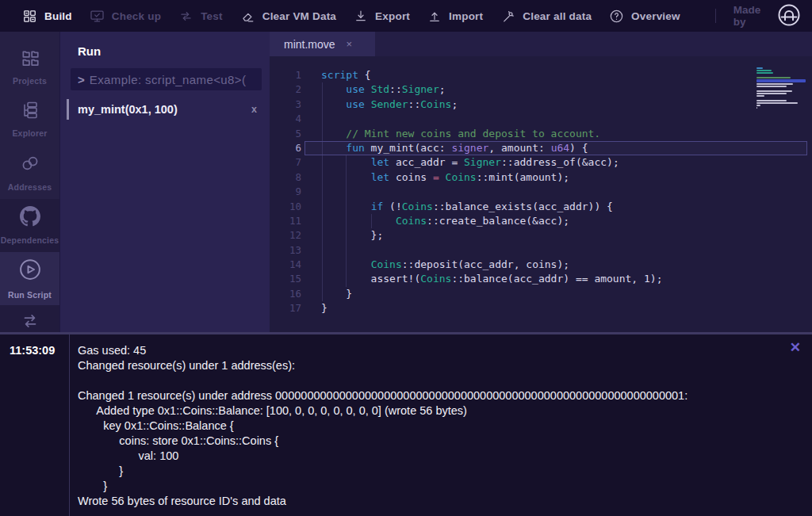 Image resolution: width=812 pixels, height=516 pixels. I want to click on github-icon, so click(30, 218).